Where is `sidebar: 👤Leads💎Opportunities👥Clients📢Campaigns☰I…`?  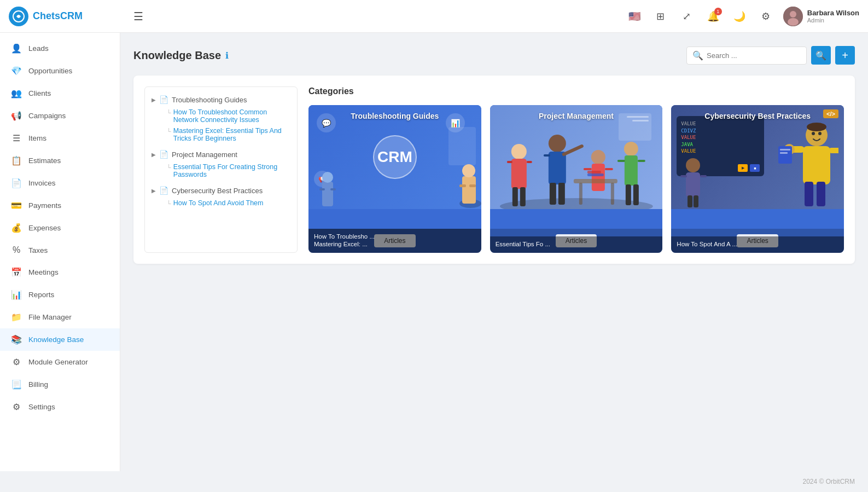
sidebar: 👤Leads💎Opportunities👥Clients📢Campaigns☰I… is located at coordinates (60, 252).